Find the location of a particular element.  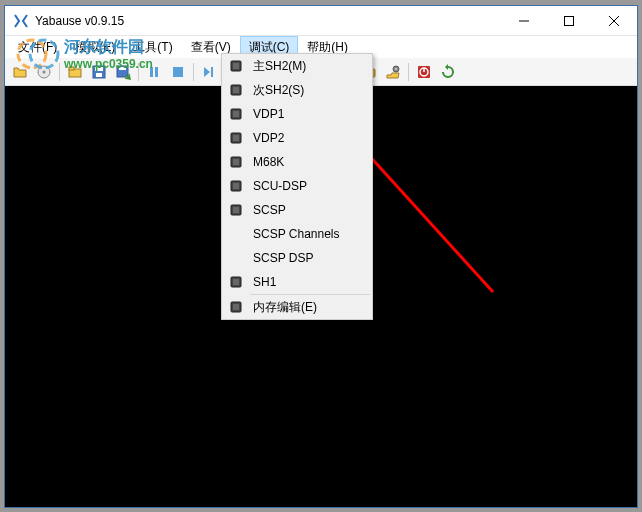

maximize-button is located at coordinates (568, 20).